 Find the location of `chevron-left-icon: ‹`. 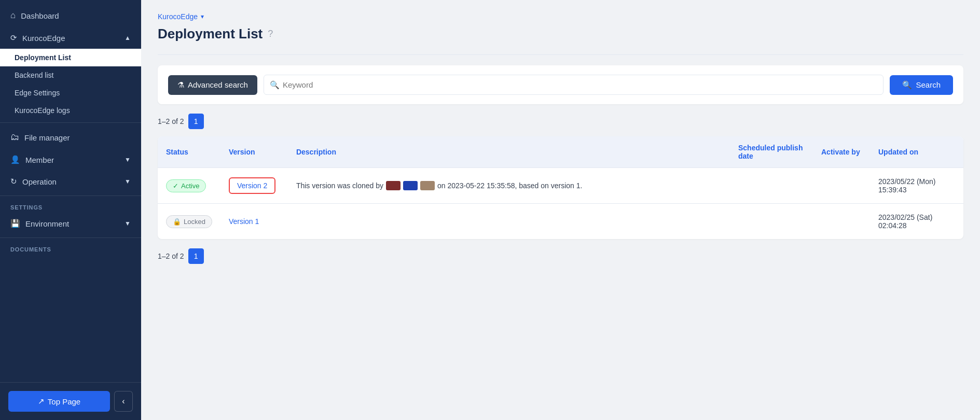

chevron-left-icon: ‹ is located at coordinates (123, 401).